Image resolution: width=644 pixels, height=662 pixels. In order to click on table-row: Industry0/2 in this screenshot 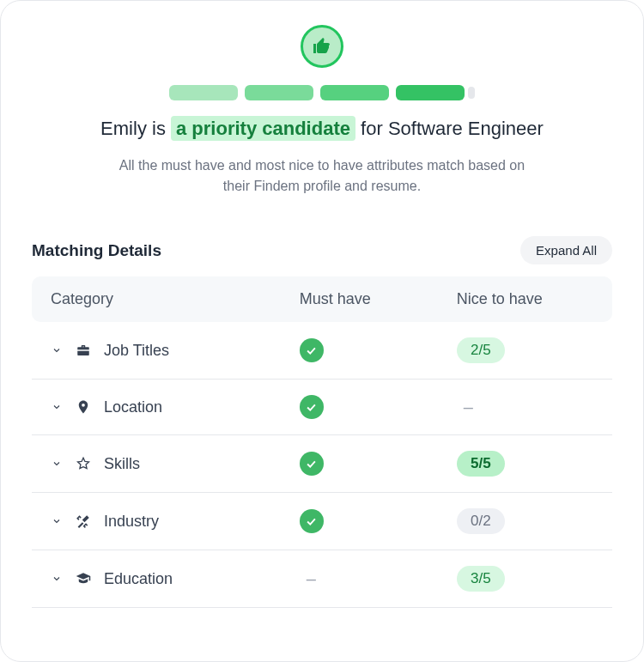, I will do `click(322, 522)`.